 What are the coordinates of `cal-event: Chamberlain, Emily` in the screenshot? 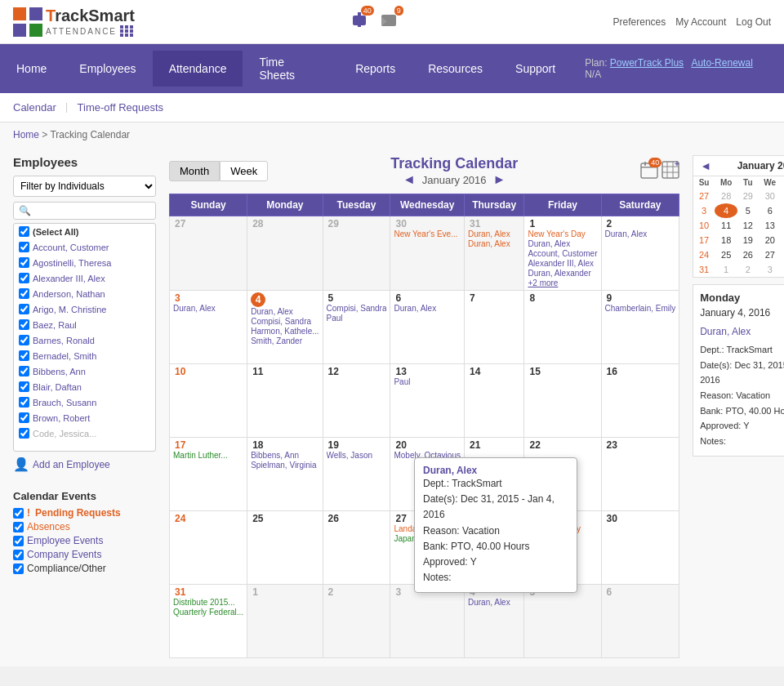 It's located at (640, 309).